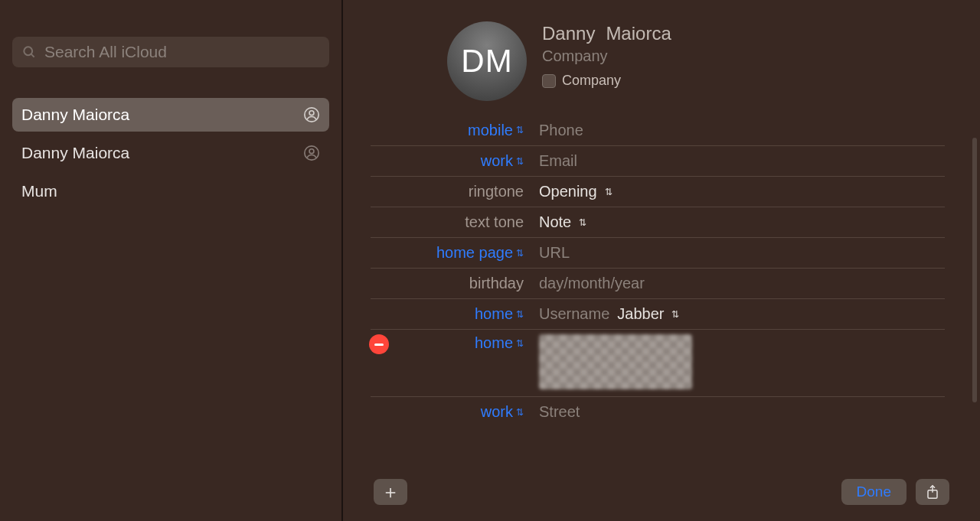  I want to click on contact-name: Mum, so click(40, 191).